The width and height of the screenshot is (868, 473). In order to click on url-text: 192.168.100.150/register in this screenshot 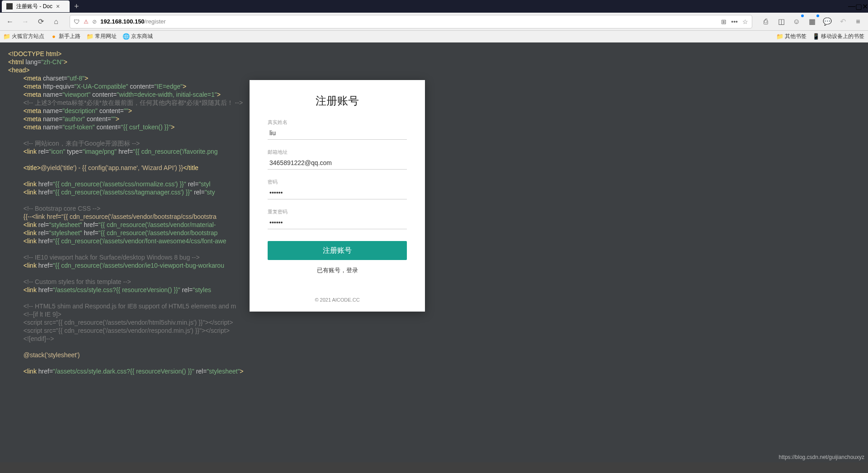, I will do `click(409, 22)`.